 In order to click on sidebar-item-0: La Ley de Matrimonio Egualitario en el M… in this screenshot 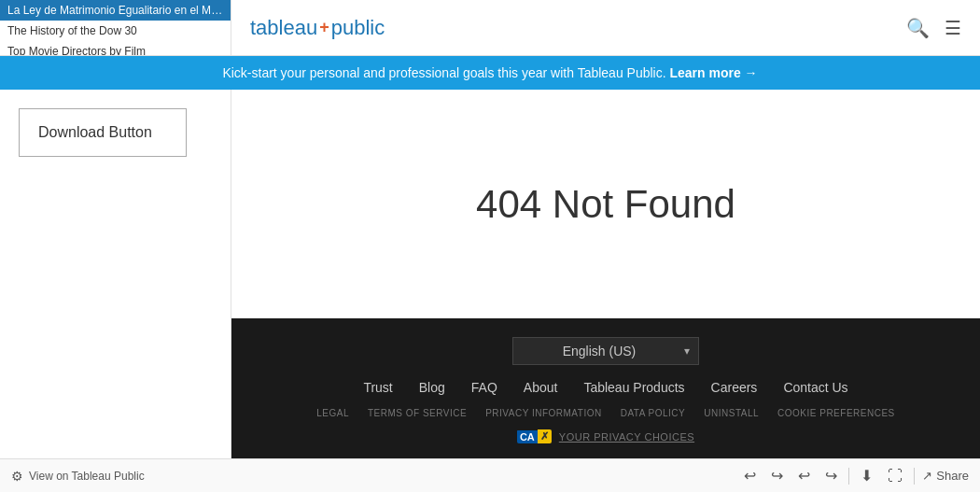, I will do `click(116, 10)`.